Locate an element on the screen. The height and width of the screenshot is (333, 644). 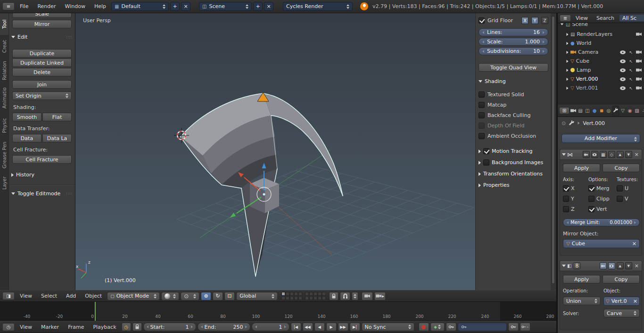
sync-dropdown: No Sync is located at coordinates (388, 327).